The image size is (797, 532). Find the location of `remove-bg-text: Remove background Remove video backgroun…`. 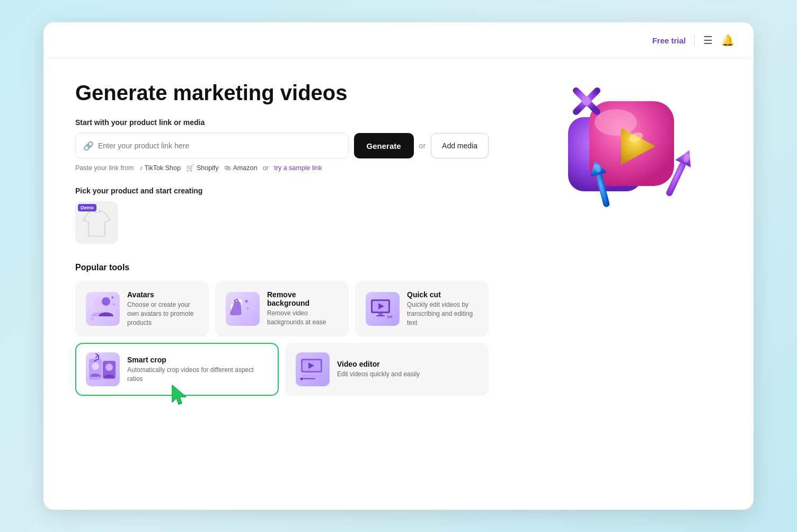

remove-bg-text: Remove background Remove video backgroun… is located at coordinates (303, 308).